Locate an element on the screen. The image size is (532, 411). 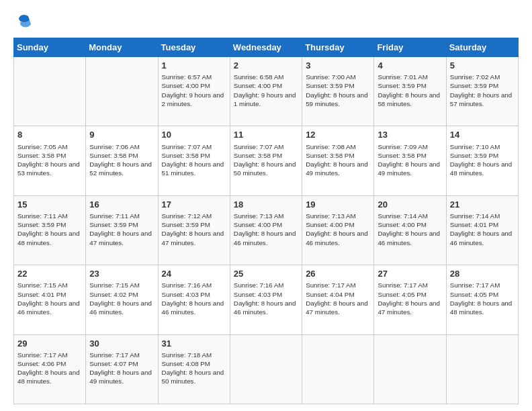
day-info: Sunrise: 7:15 AMSunset: 4:01 PMDaylight:… is located at coordinates (50, 298).